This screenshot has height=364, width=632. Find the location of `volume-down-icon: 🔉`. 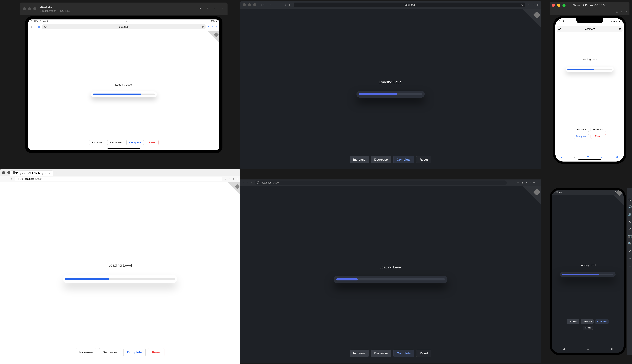

volume-down-icon: 🔉 is located at coordinates (630, 214).